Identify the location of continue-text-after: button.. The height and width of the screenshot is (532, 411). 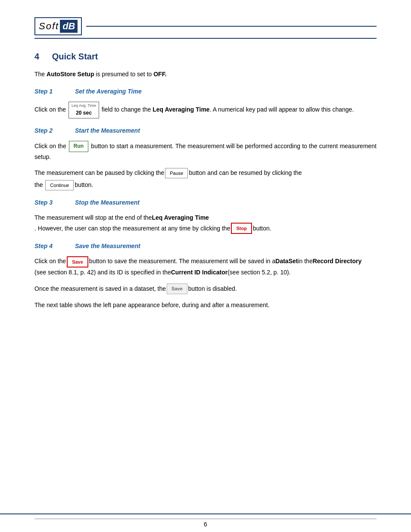
(84, 185).